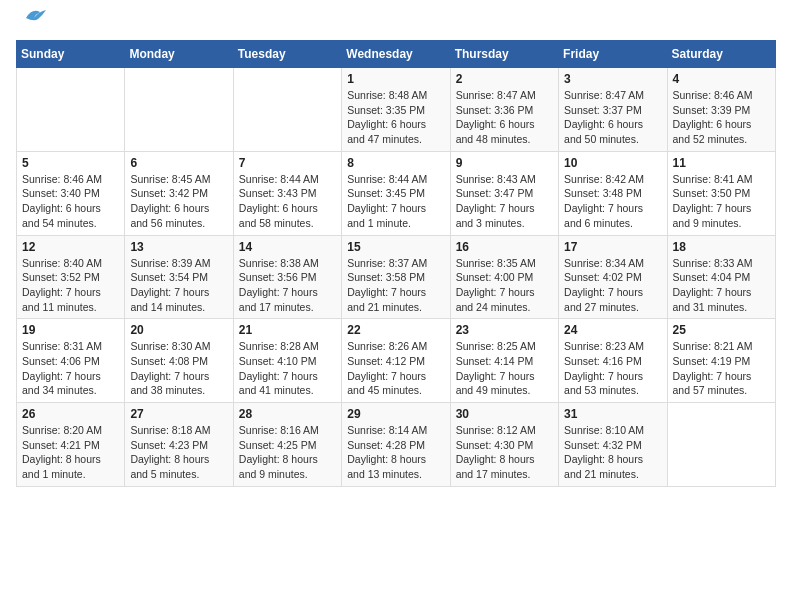 This screenshot has height=612, width=792. I want to click on logo-bird-icon, so click(33, 17).